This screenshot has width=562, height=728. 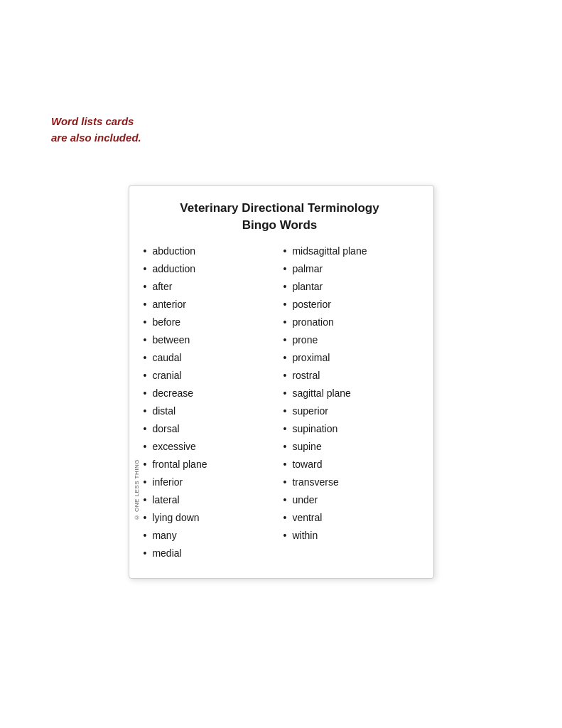 What do you see at coordinates (350, 465) in the screenshot?
I see `list-item: toward` at bounding box center [350, 465].